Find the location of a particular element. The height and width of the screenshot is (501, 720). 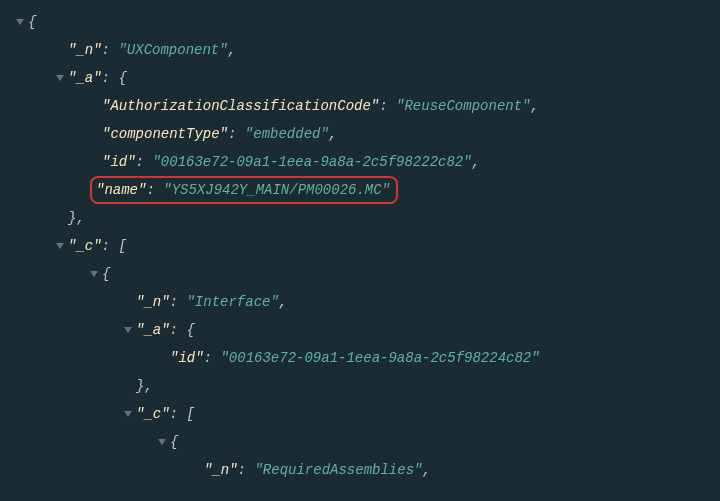

line-a-open: "_a": { is located at coordinates (360, 78).